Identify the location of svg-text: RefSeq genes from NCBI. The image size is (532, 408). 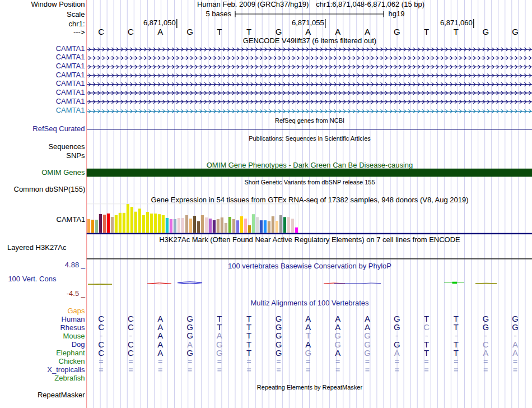
(310, 120).